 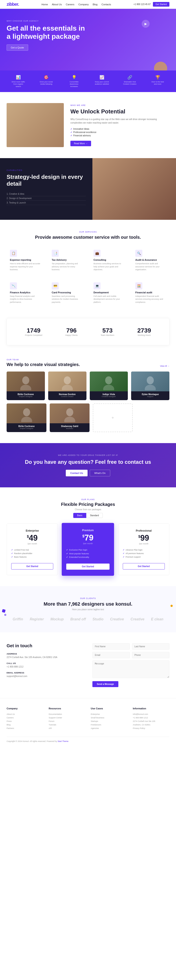 What do you see at coordinates (25, 718) in the screenshot?
I see `footer-link-0-1: Careers` at bounding box center [25, 718].